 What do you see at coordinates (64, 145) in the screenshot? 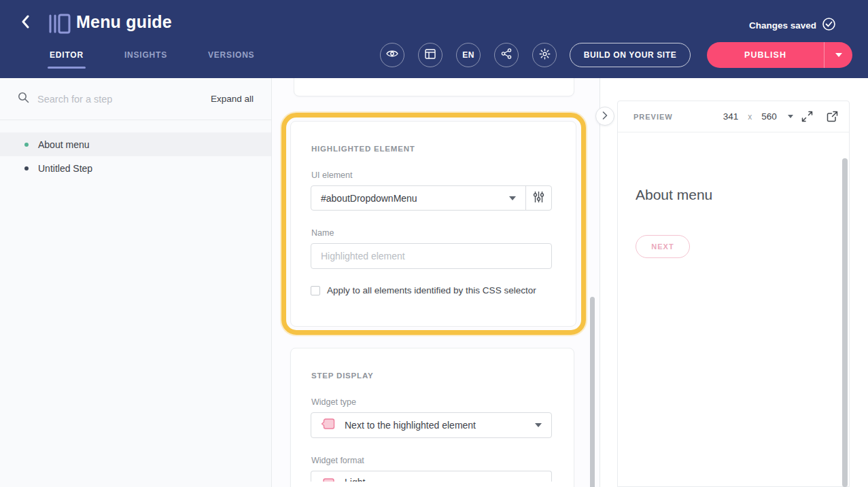
I see `step-label: About menu` at bounding box center [64, 145].